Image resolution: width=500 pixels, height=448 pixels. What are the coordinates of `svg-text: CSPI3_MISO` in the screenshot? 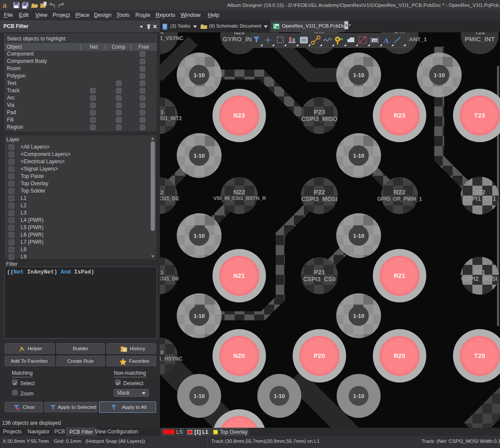 It's located at (319, 119).